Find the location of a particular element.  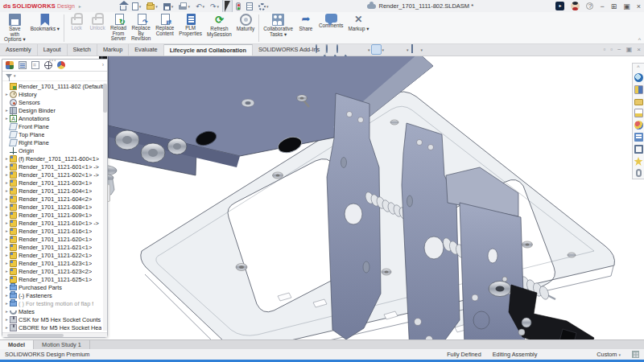

tree-item: ▸Render_1701_1121-616<1> is located at coordinates (56, 231).